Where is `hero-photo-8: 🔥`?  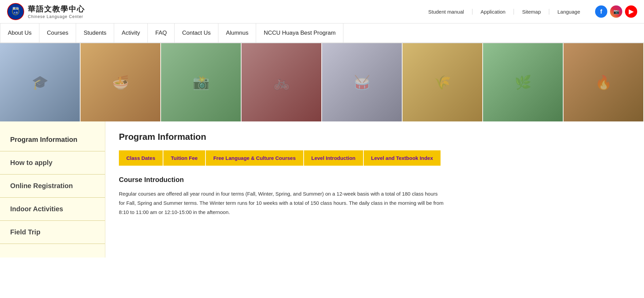 hero-photo-8: 🔥 is located at coordinates (604, 82).